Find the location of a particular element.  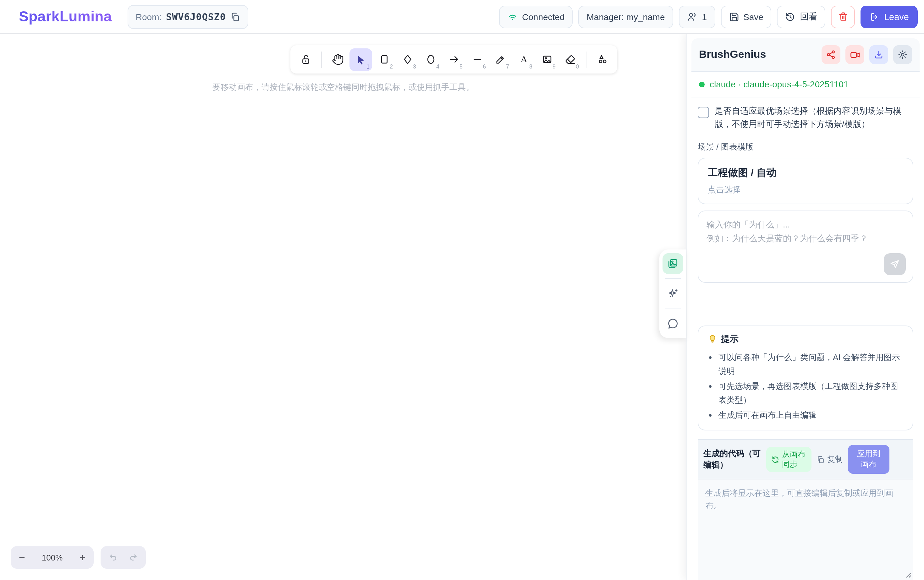

chat-mode-button is located at coordinates (673, 324).